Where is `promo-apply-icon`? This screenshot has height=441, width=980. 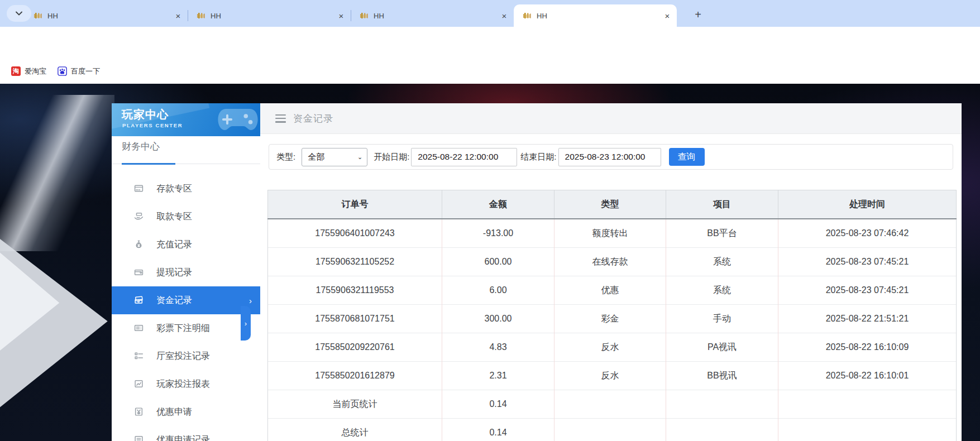 promo-apply-icon is located at coordinates (139, 412).